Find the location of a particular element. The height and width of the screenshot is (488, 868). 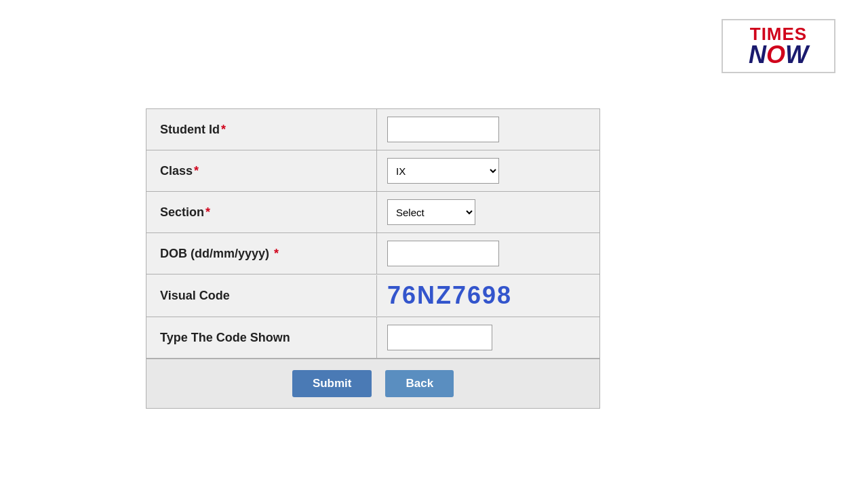

section-row: Section* Select A B C D is located at coordinates (373, 213).